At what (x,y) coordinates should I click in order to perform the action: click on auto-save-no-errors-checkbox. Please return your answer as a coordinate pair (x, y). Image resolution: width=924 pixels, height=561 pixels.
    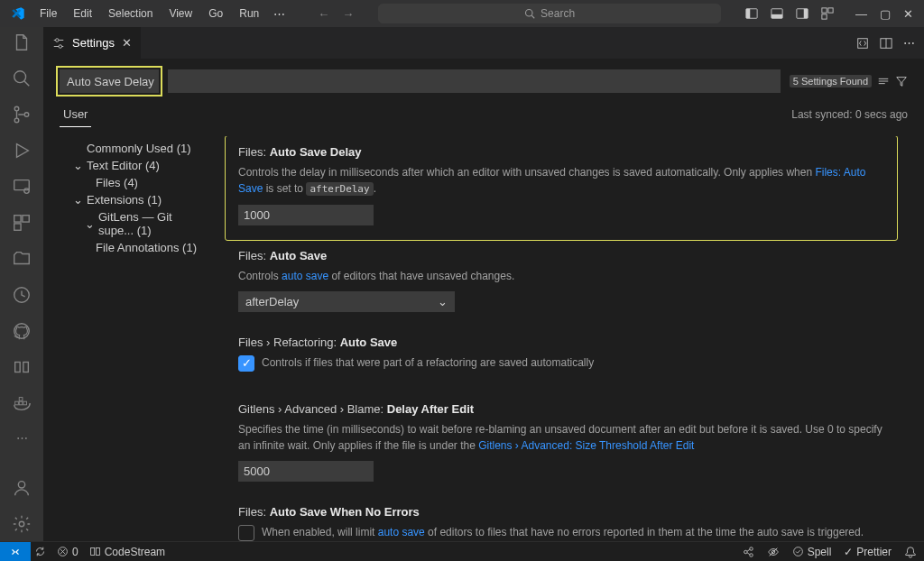
    Looking at the image, I should click on (246, 533).